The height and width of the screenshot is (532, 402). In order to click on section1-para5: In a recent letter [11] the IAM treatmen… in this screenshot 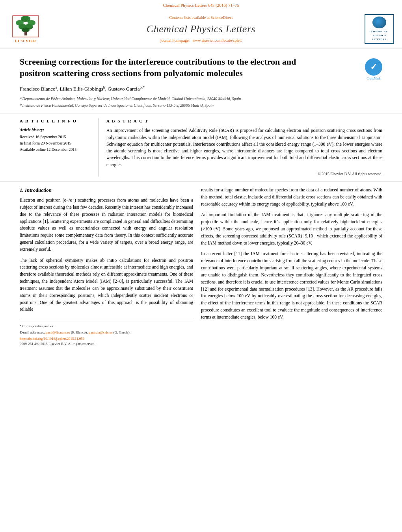, I will do `click(292, 285)`.